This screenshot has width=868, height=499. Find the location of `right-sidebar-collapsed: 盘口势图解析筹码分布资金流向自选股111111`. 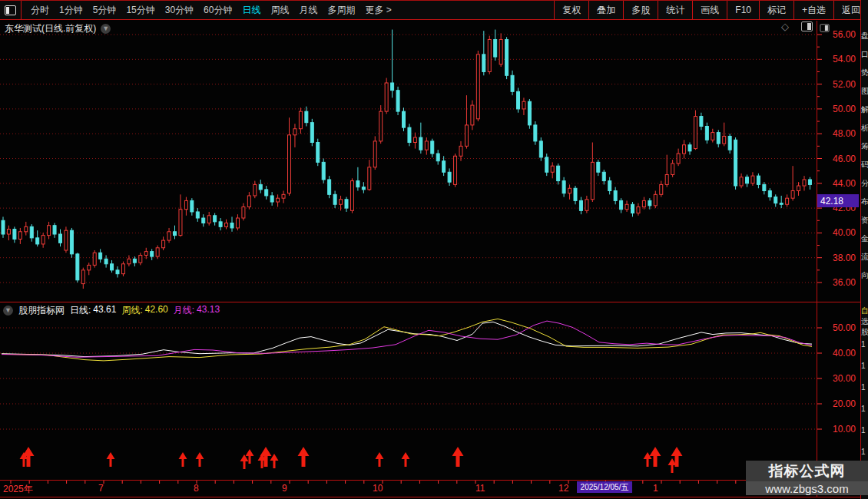

right-sidebar-collapsed: 盘口势图解析筹码分布资金流向自选股111111 is located at coordinates (865, 250).